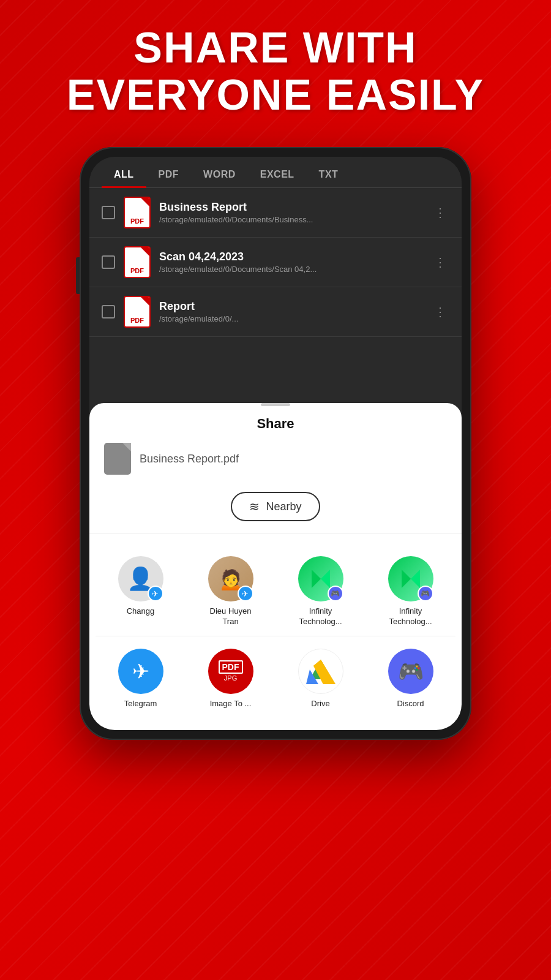  Describe the element at coordinates (231, 617) in the screenshot. I see `app-name-dieu: Dieu HuyenTran` at that location.